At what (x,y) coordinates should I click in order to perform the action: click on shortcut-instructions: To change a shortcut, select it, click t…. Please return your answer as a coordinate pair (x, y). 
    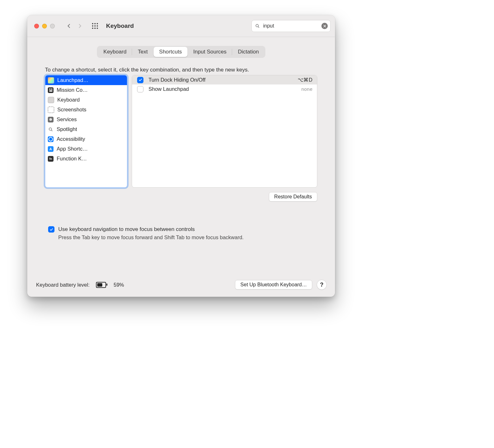
    Looking at the image, I should click on (181, 70).